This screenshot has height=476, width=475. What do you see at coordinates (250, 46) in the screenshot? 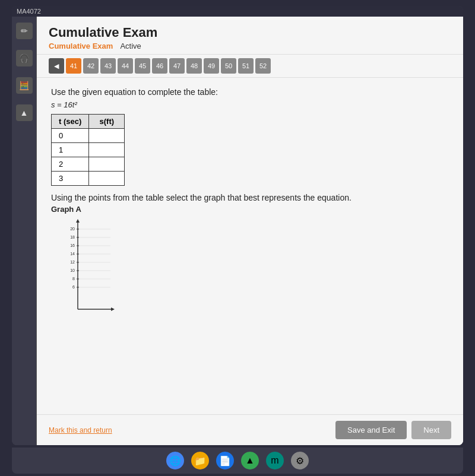
I see `exam-subtitle-row: Cumulative Exam Active` at bounding box center [250, 46].